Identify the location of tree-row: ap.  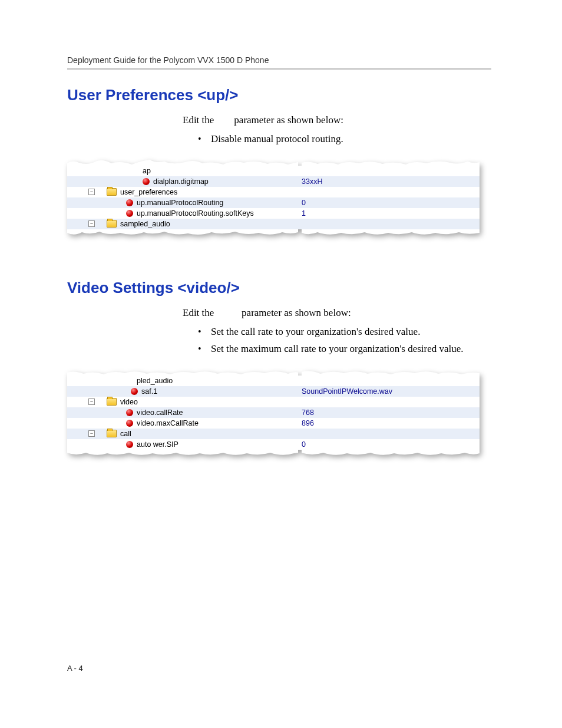
(273, 171).